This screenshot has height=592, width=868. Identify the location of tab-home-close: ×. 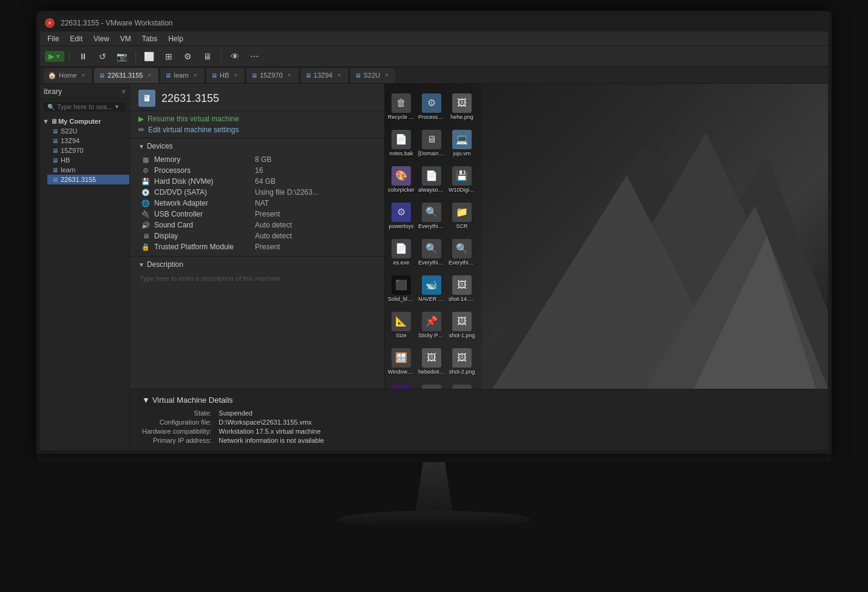
(83, 75).